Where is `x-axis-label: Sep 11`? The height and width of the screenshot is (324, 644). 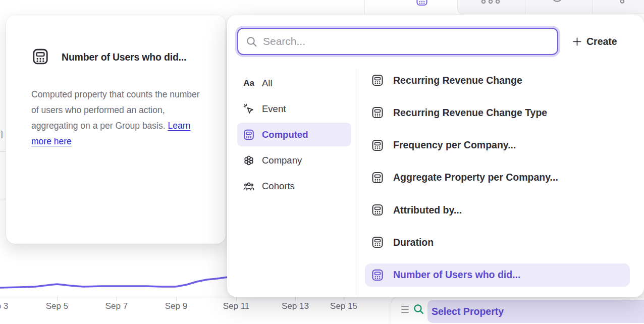
x-axis-label: Sep 11 is located at coordinates (236, 306).